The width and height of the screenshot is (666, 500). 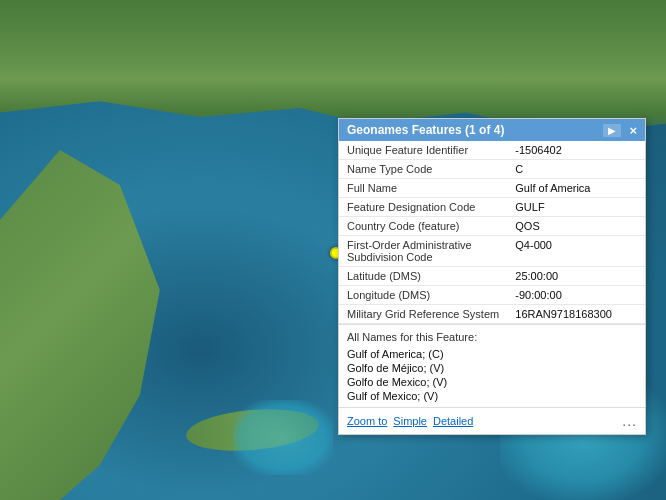 I want to click on all-names-section: All Names for this Feature: Gulf of Amer…, so click(x=492, y=366).